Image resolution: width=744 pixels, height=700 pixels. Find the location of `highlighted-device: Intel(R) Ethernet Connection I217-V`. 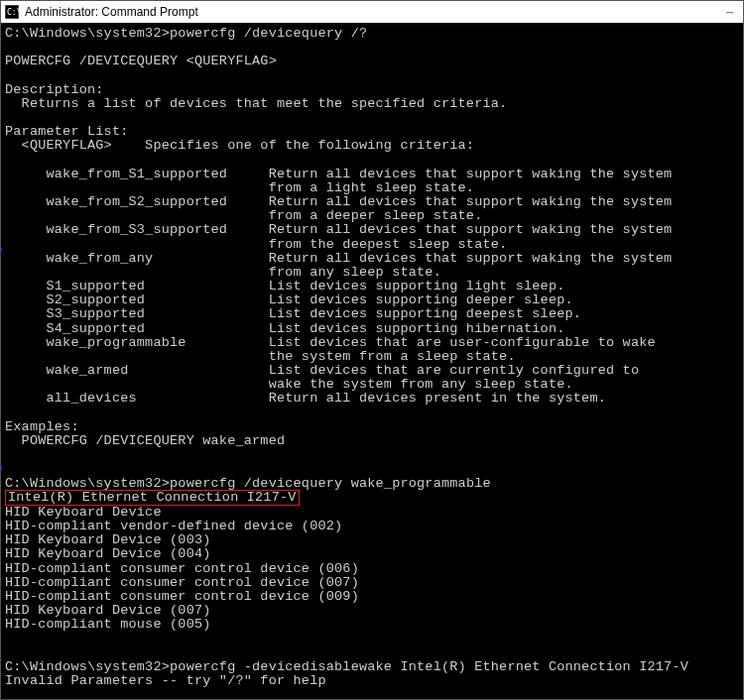

highlighted-device: Intel(R) Ethernet Connection I217-V is located at coordinates (153, 498).